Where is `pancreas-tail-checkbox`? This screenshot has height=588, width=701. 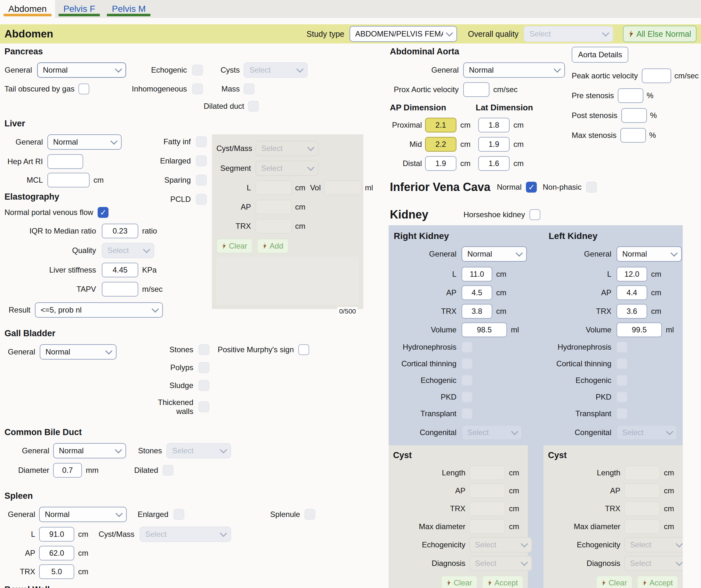 pancreas-tail-checkbox is located at coordinates (84, 89).